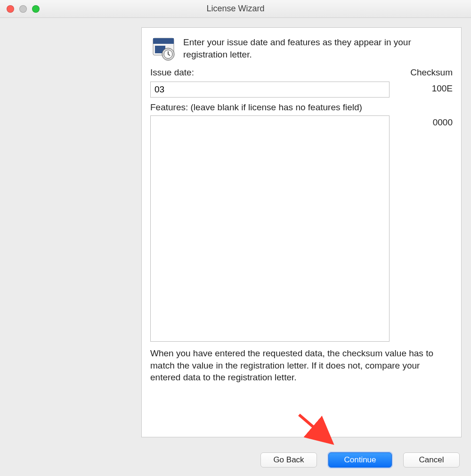 The height and width of the screenshot is (476, 471). I want to click on panel-header: Enter your issue date and features as th…, so click(301, 49).